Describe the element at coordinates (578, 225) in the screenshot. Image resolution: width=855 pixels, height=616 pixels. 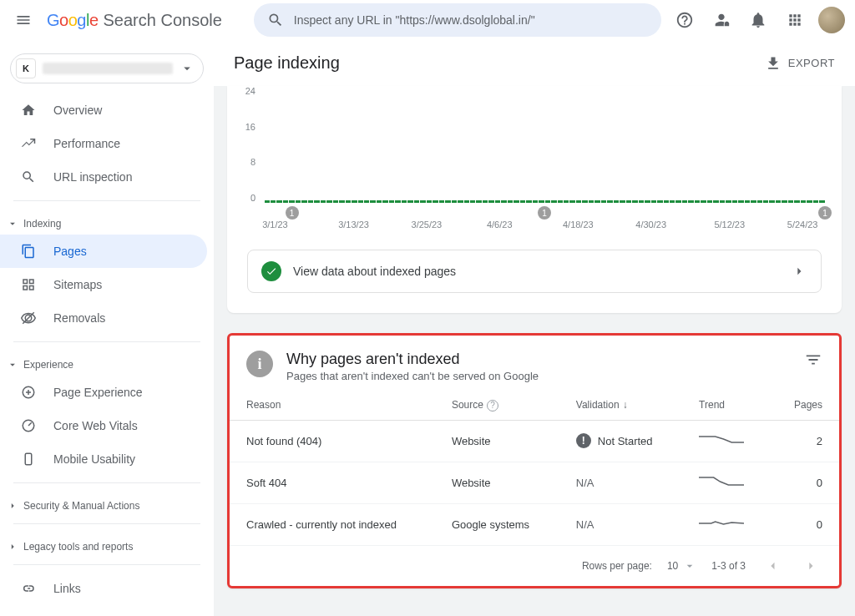
I see `x-tick-label: 4/18/23` at that location.